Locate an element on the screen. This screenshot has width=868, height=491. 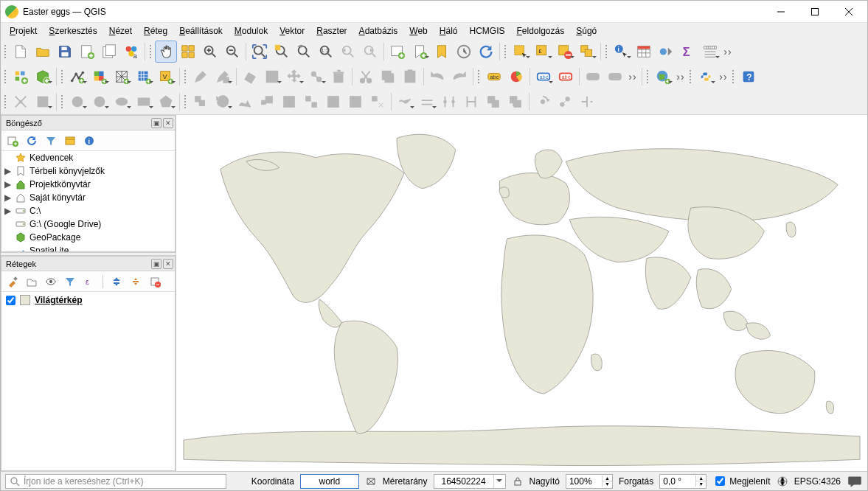
layers-remove-button is located at coordinates (155, 282).